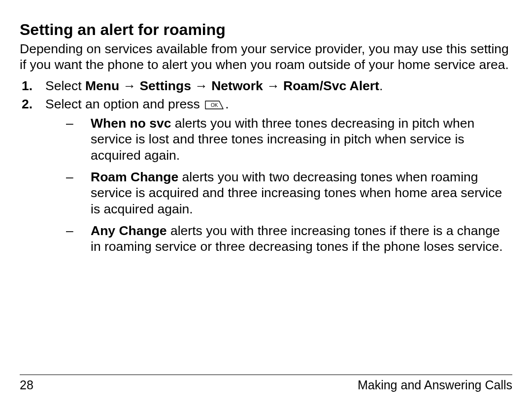 The height and width of the screenshot is (411, 532). I want to click on step1-prefix: Select, so click(65, 86).